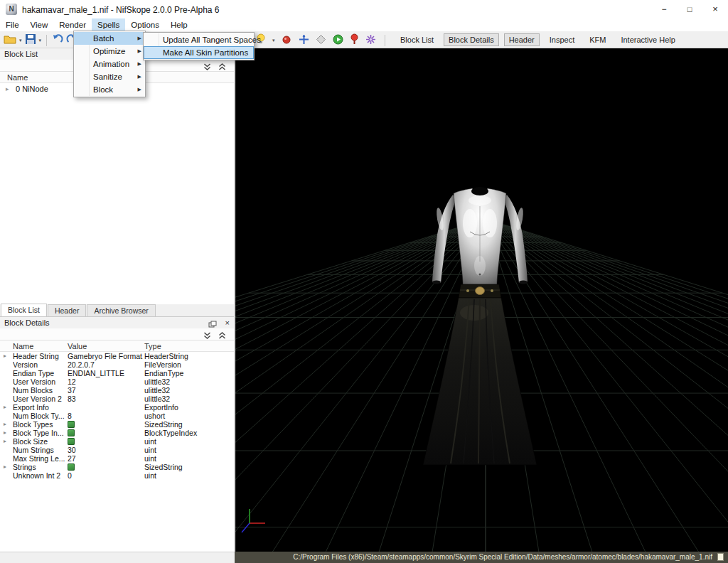  Describe the element at coordinates (121, 310) in the screenshot. I see `tab-archive-browser: Archive Browser` at that location.